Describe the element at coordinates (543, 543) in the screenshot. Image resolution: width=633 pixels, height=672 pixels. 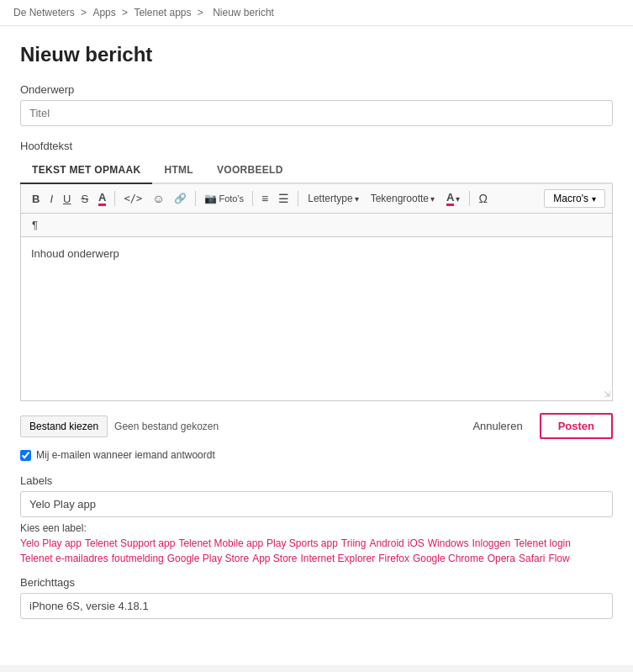
I see `label-tag: Telenet login` at that location.